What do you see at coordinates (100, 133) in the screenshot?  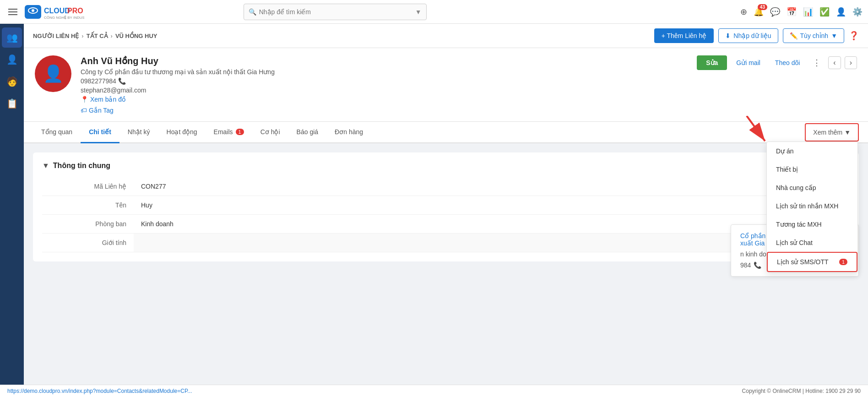 I see `tab-chitiet: Chi tiết` at bounding box center [100, 133].